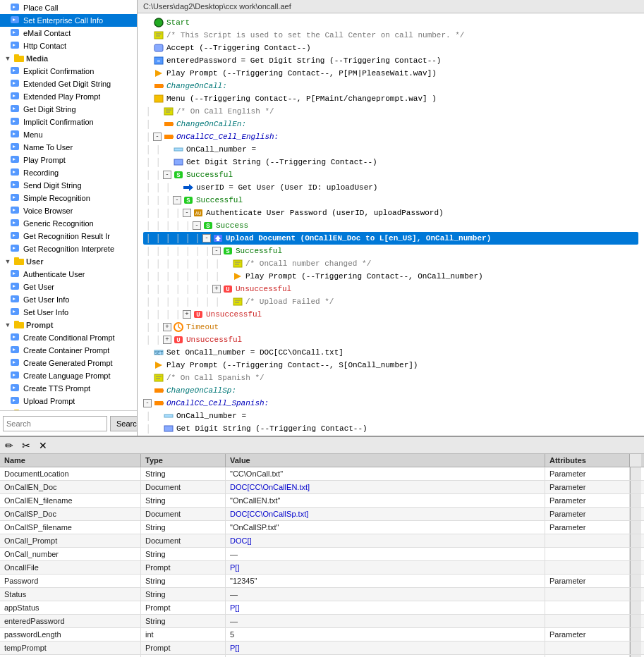  I want to click on table-row: passwordLengthint5Parameter, so click(322, 634).